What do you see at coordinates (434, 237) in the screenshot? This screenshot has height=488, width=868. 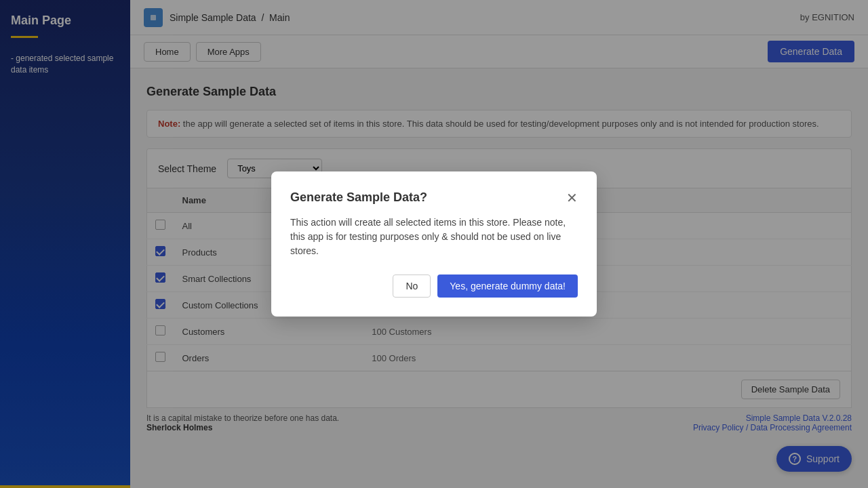 I see `modal-body: This action will create all selected ite…` at bounding box center [434, 237].